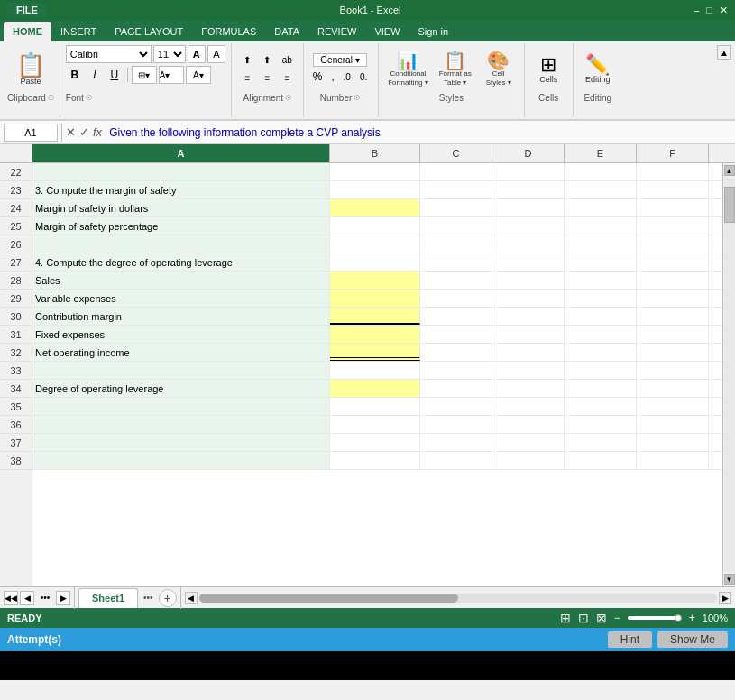 The image size is (735, 700). Describe the element at coordinates (456, 262) in the screenshot. I see `cell-c27` at that location.